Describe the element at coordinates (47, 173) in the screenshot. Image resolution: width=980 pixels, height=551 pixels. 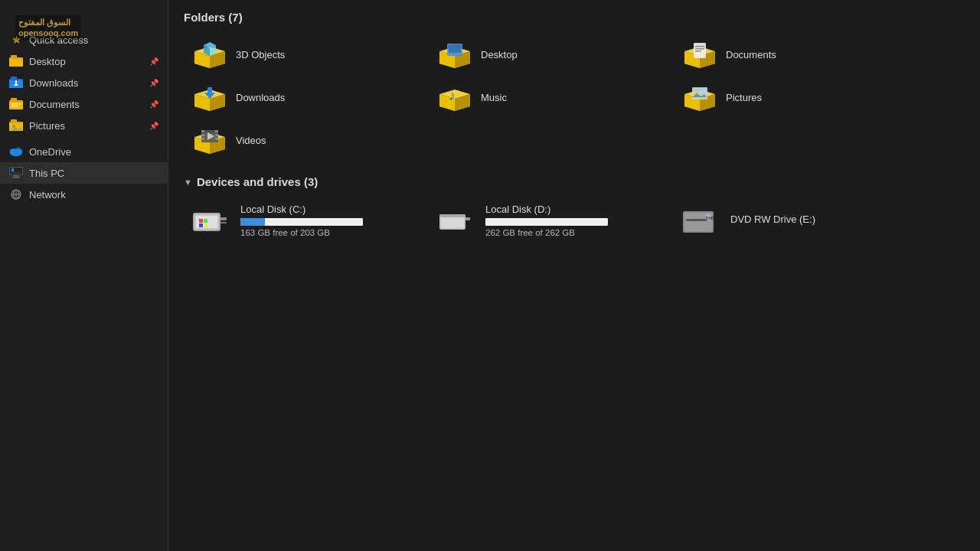
I see `sidebar-label-this-pc: This PC` at that location.